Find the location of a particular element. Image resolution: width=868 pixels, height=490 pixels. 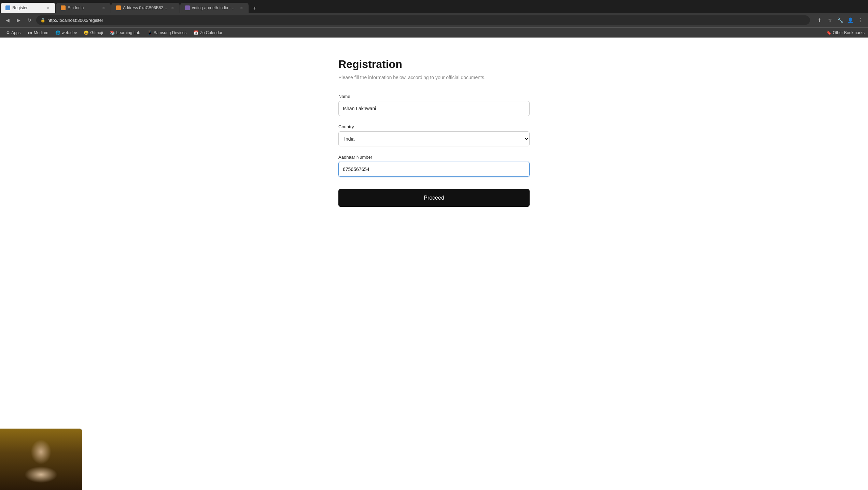

webcam-video is located at coordinates (41, 459).